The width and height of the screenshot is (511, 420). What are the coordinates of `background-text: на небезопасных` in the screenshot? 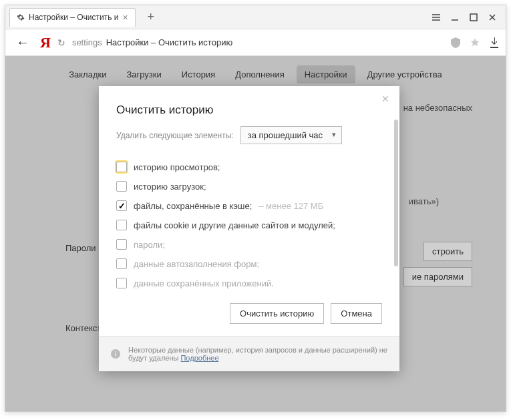 It's located at (438, 108).